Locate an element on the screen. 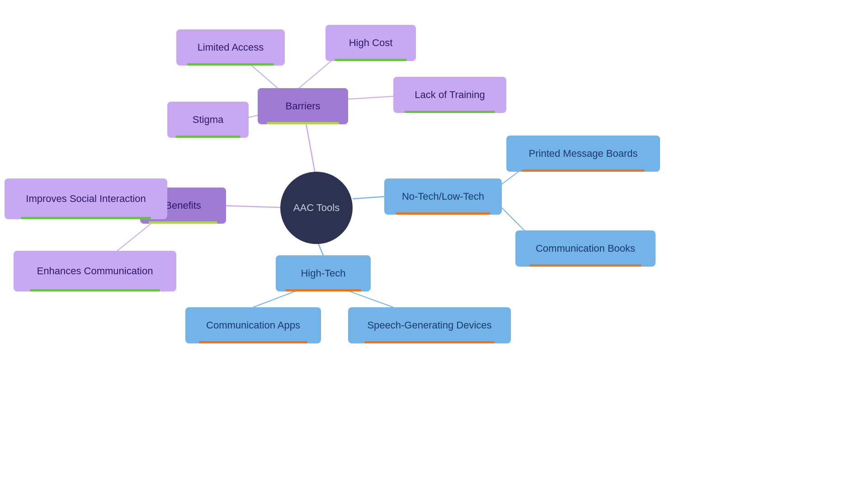  lack-training-label: Lack of Training is located at coordinates (449, 95).